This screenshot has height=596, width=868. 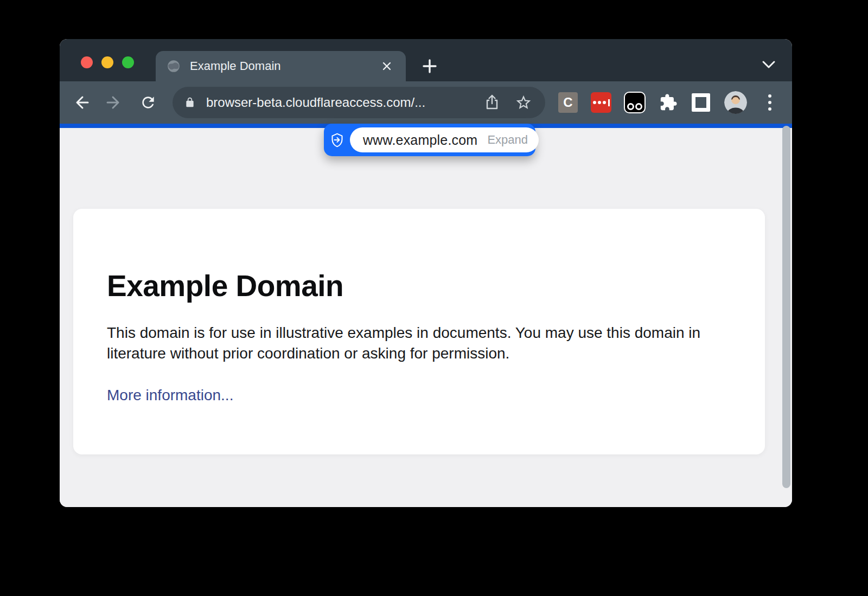 I want to click on profile-avatar, so click(x=736, y=102).